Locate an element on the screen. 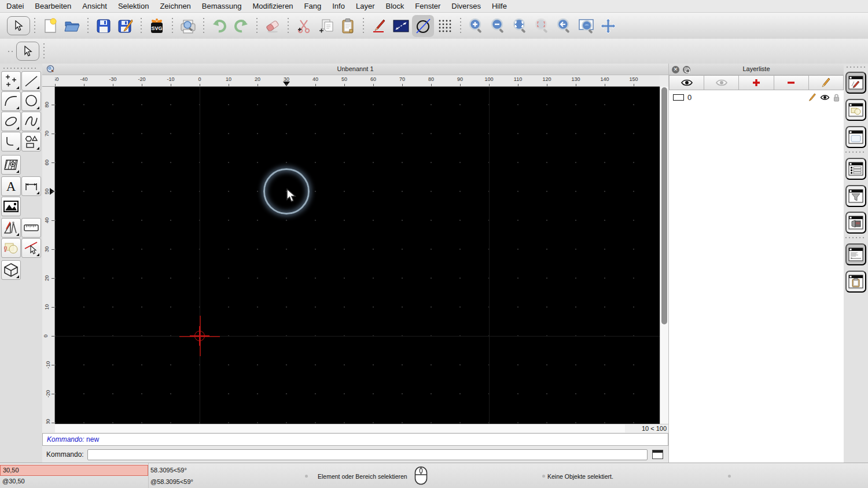  command-line-panel-button is located at coordinates (856, 254).